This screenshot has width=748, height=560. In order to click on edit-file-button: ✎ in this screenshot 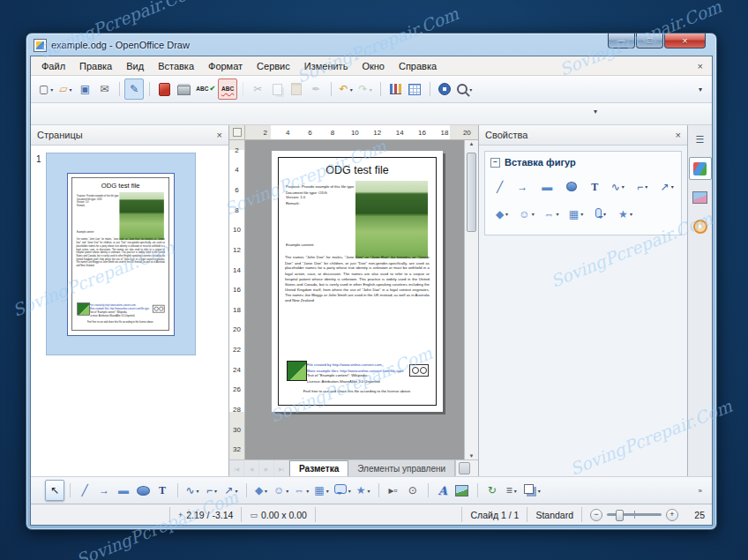, I will do `click(134, 89)`.